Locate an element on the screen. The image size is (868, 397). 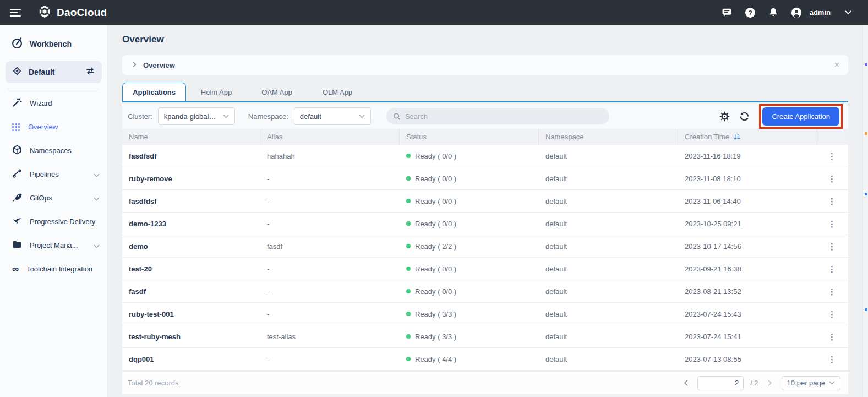
search-input is located at coordinates (504, 117).